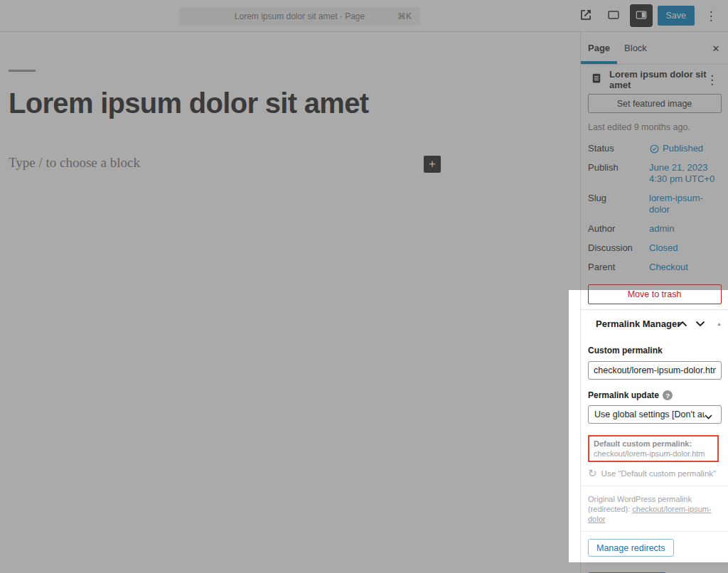  Describe the element at coordinates (364, 16) in the screenshot. I see `editor-top-bar: Lorem ipsum dolor sit amet · Page ⌘K Sav…` at that location.